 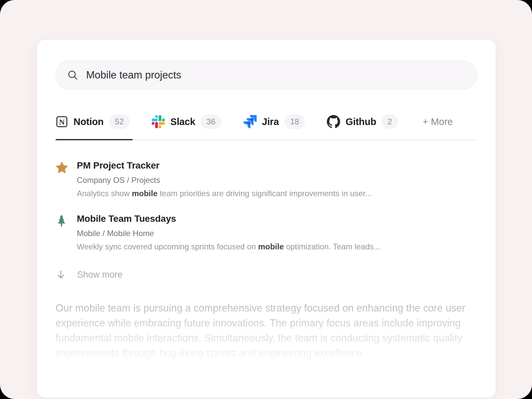 What do you see at coordinates (276, 75) in the screenshot?
I see `search-input` at bounding box center [276, 75].